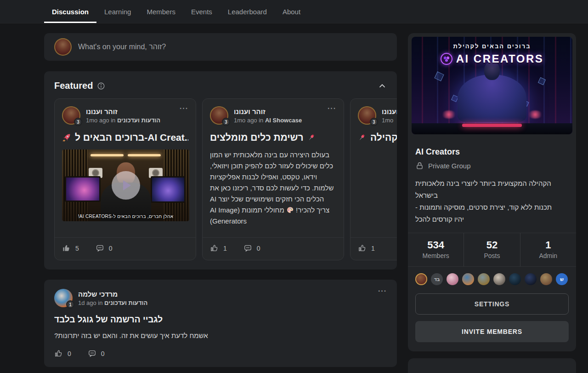 This screenshot has height=373, width=588. What do you see at coordinates (70, 11) in the screenshot?
I see `tab-discussion: Discussion` at bounding box center [70, 11].